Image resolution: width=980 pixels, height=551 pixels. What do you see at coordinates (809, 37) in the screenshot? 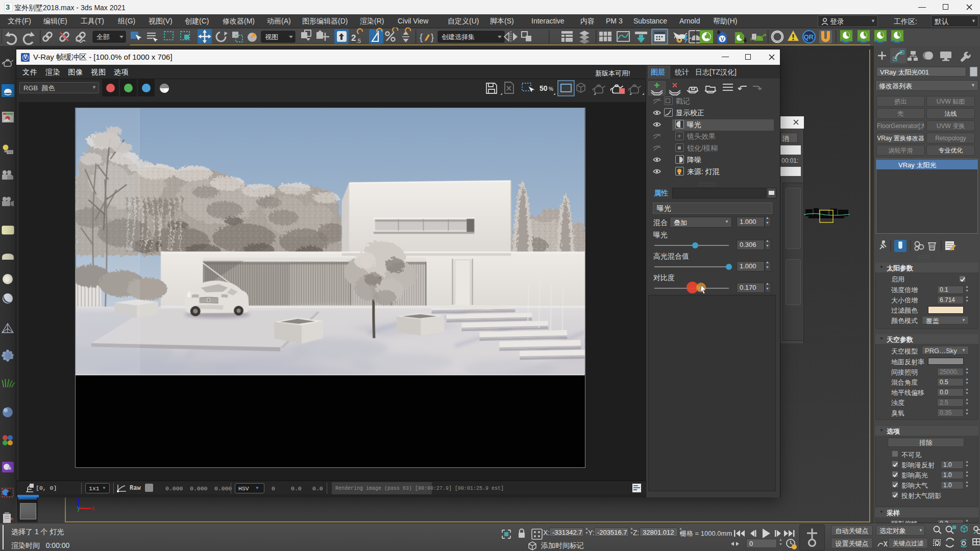
I see `svg-text: QR` at bounding box center [809, 37].